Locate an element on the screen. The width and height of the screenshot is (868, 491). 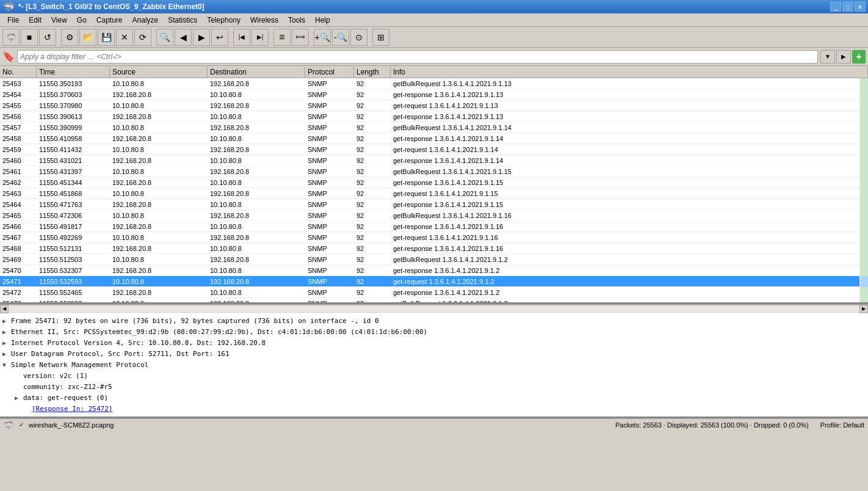
horiz-scroll-right: ▶ is located at coordinates (864, 309).